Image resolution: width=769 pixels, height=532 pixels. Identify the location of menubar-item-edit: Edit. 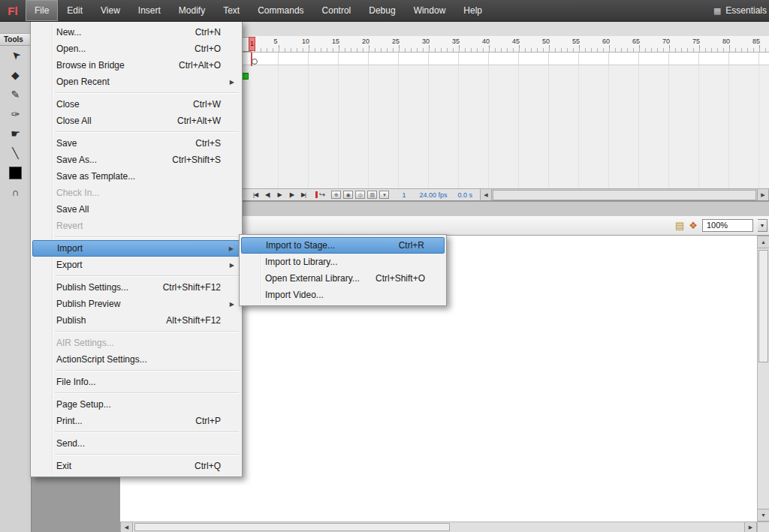
(75, 11).